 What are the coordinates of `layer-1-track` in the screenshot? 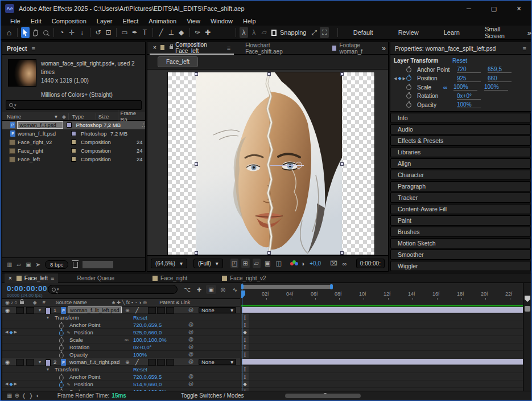 It's located at (382, 310).